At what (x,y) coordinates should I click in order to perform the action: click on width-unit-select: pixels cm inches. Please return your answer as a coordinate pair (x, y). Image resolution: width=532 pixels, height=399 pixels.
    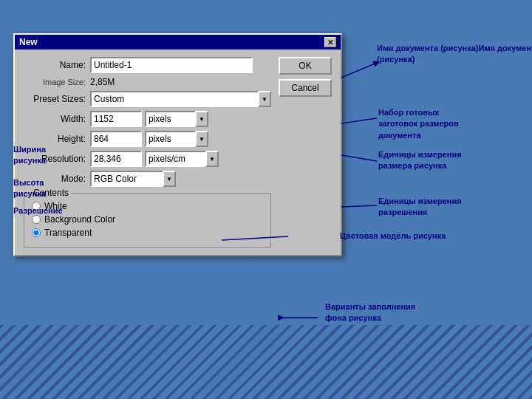
    Looking at the image, I should click on (171, 119).